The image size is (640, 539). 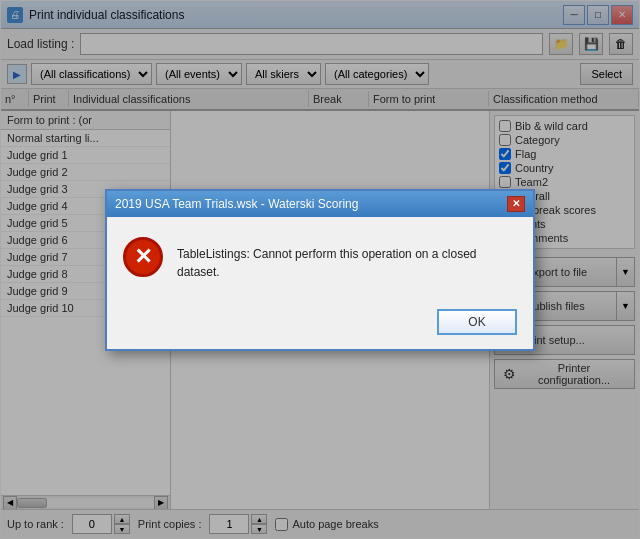 I want to click on error-icon: ✕, so click(x=143, y=257).